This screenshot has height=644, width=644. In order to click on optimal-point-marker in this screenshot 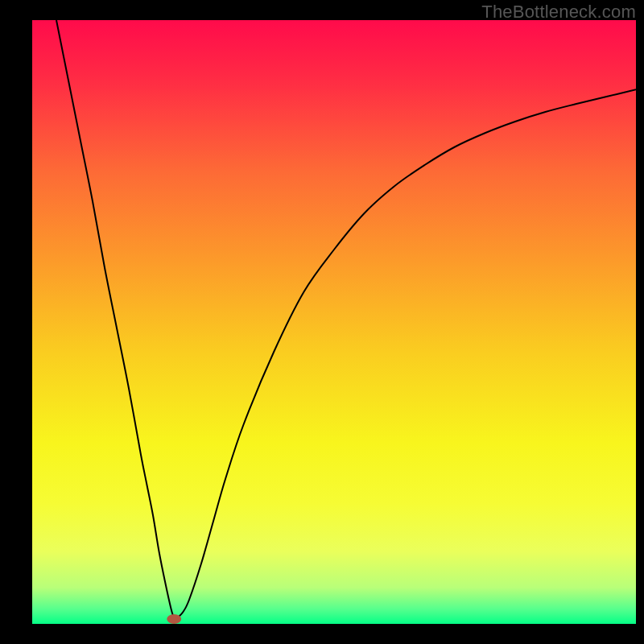, I will do `click(174, 619)`.